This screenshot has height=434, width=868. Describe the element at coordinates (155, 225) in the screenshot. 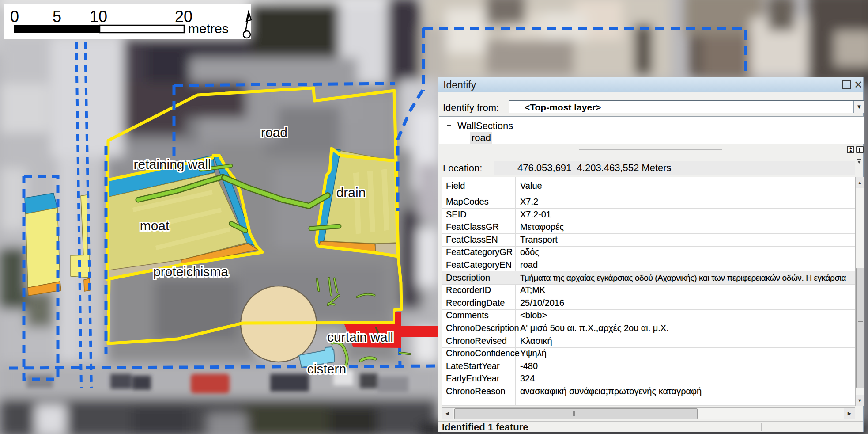

I see `svg-text: moat` at that location.